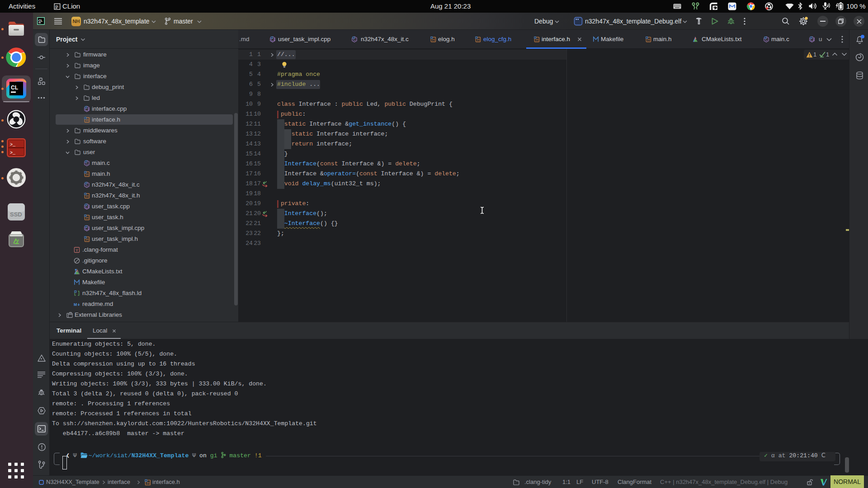 The height and width of the screenshot is (488, 868). I want to click on svg-text: Y, so click(77, 250).